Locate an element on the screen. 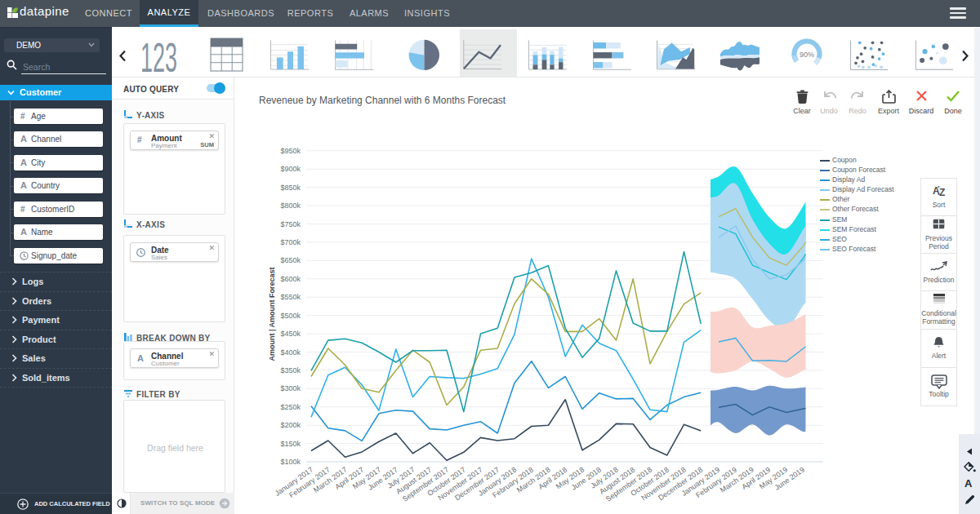 This screenshot has width=980, height=514. svg-text: Amount | Amount Forecast is located at coordinates (272, 313).